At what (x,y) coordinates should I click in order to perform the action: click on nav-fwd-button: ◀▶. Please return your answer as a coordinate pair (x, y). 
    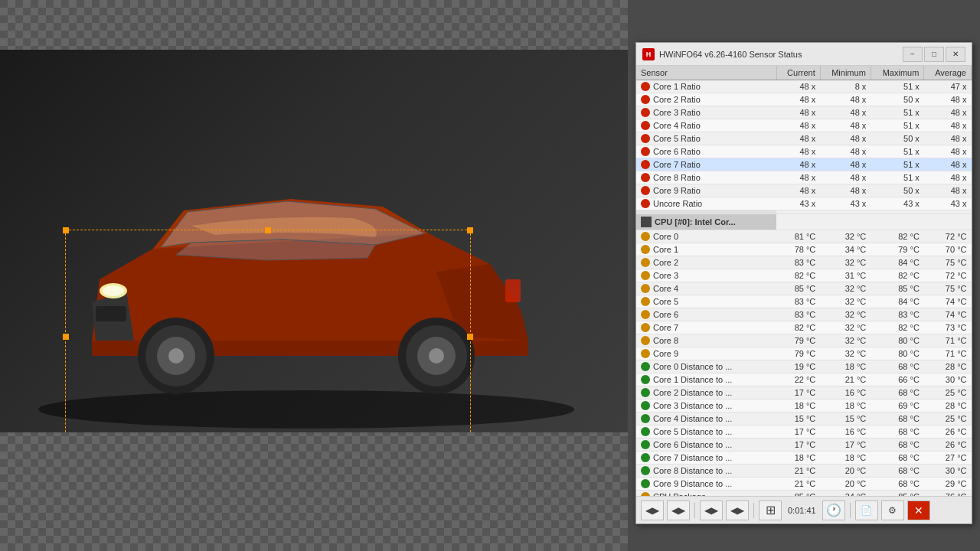
    Looking at the image, I should click on (737, 510).